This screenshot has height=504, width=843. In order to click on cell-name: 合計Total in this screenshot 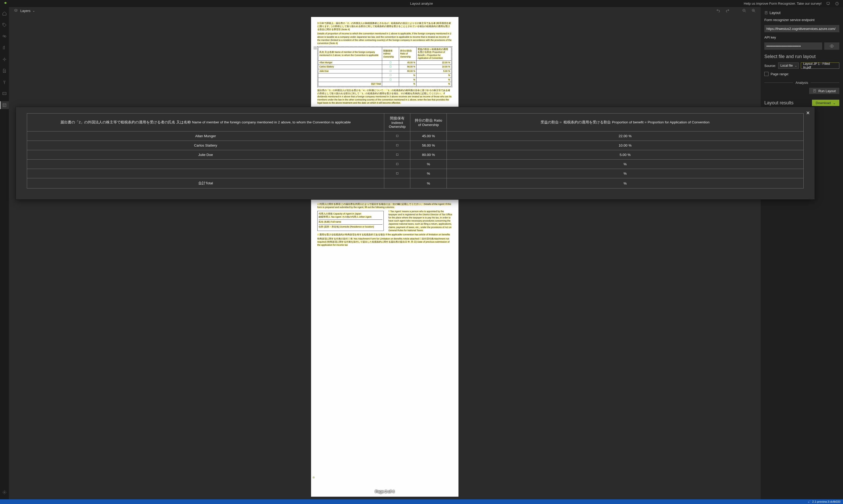, I will do `click(206, 183)`.